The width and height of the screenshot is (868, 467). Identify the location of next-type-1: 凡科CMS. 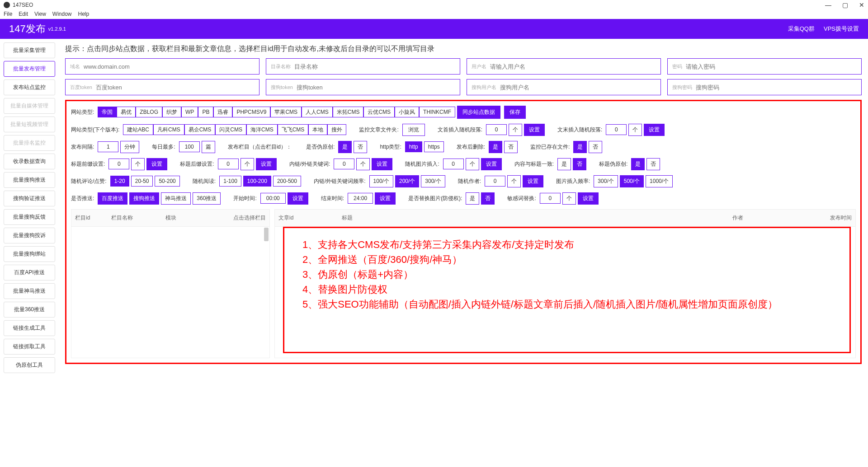
(169, 130).